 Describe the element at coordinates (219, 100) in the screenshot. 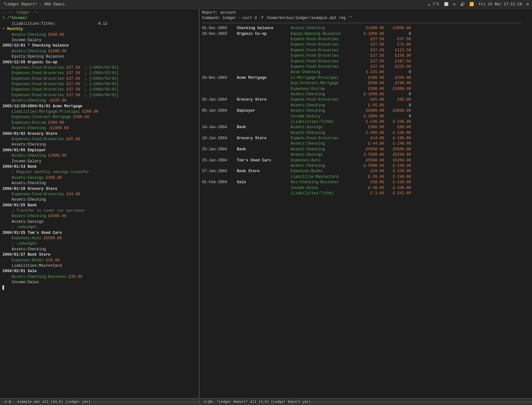

I see `entry-date: 02-Jan-2004` at that location.